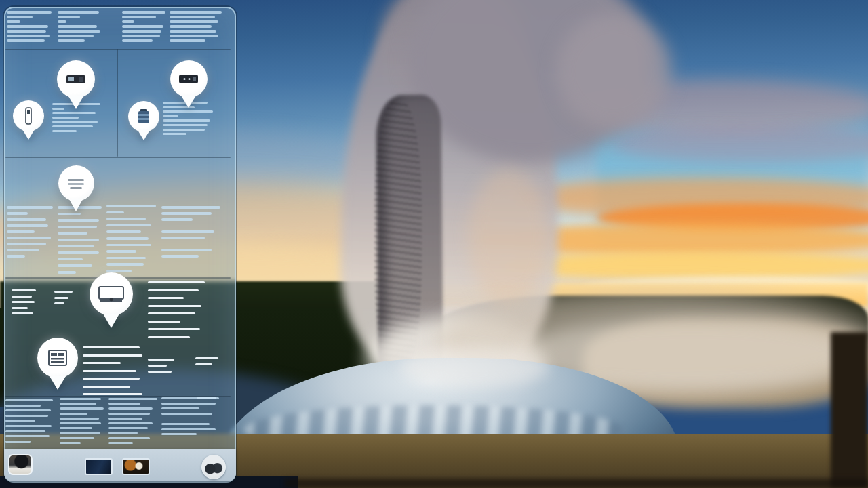 Image resolution: width=868 pixels, height=488 pixels. Describe the element at coordinates (189, 84) in the screenshot. I see `map-pin-device` at that location.